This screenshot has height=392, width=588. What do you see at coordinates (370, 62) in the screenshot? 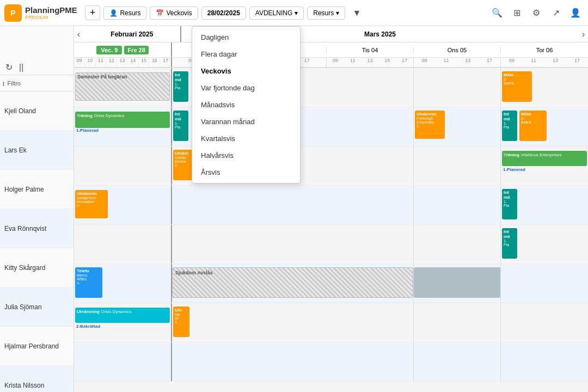
I see `hour-tis-13: 13` at bounding box center [370, 62].